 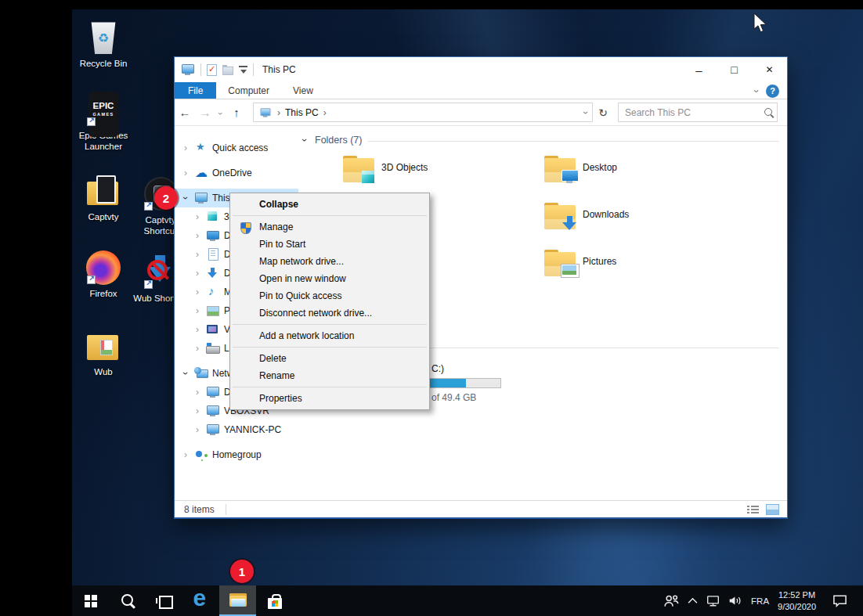 I want to click on properties-icon, so click(x=211, y=70).